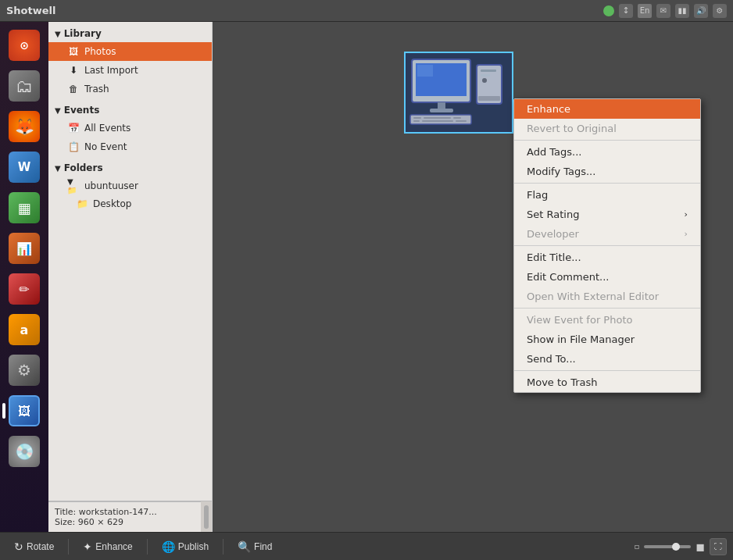  I want to click on sidebar-item-trash: 🗑 Trash, so click(130, 89).